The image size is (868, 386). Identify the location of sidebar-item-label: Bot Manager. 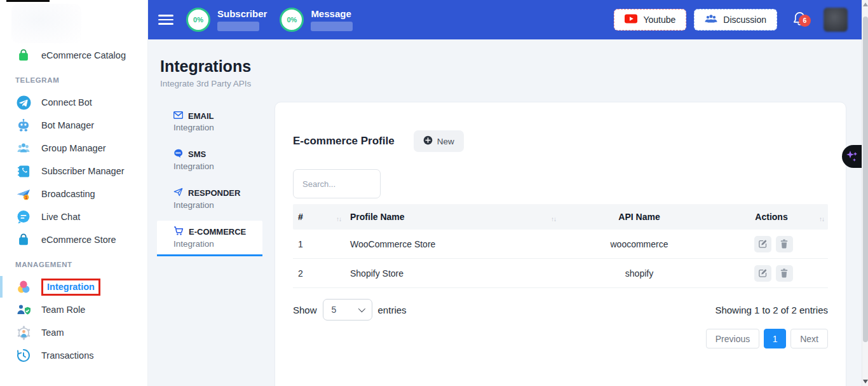
(67, 125).